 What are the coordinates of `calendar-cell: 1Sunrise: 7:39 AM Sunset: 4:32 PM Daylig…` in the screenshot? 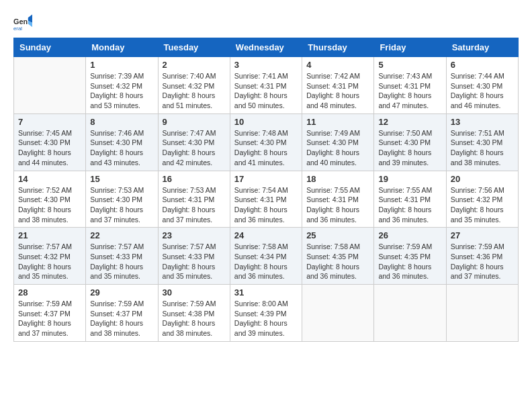 It's located at (122, 86).